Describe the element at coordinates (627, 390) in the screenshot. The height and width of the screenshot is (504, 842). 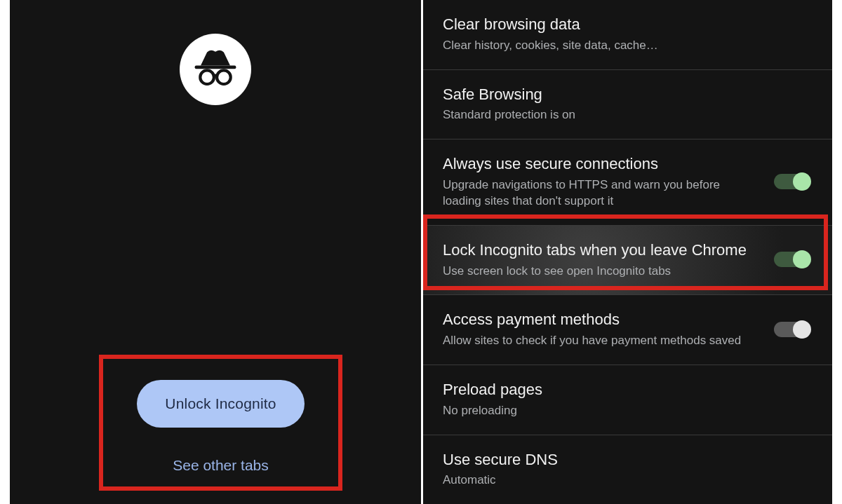
I see `setting-title: Preload pages` at that location.